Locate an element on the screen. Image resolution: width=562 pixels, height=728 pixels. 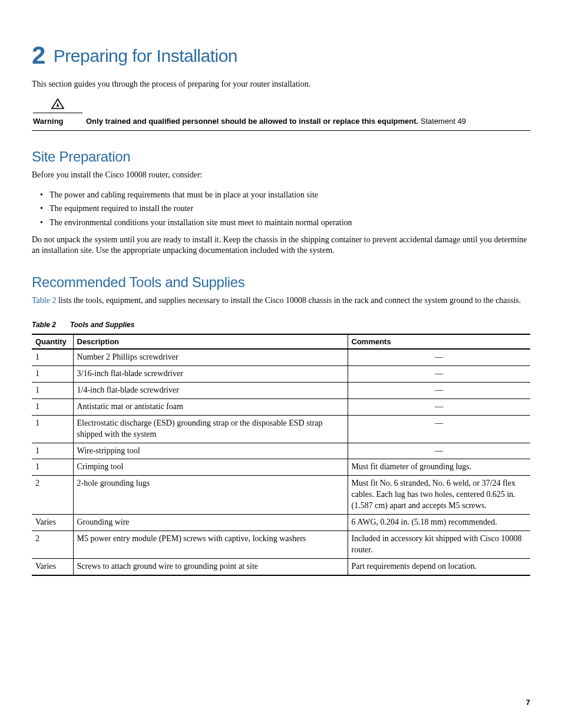
site-preparation-heading: Site Preparation is located at coordinates (281, 157).